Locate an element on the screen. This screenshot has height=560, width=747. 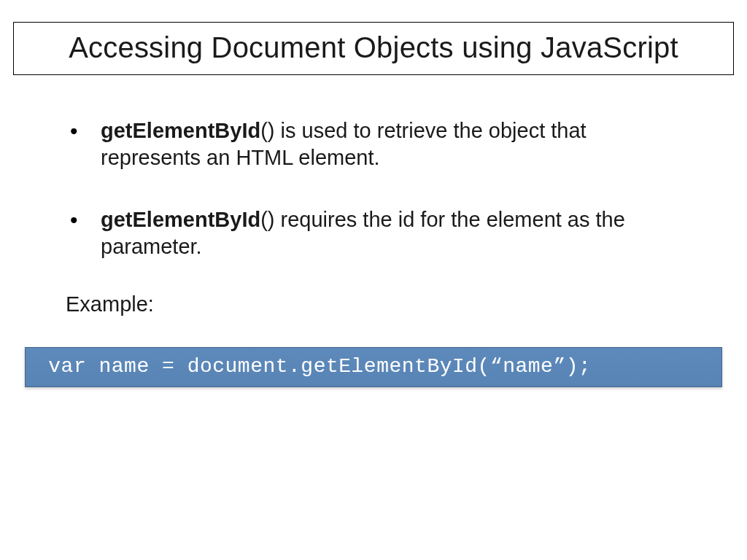
example-label: Example: is located at coordinates (374, 305).